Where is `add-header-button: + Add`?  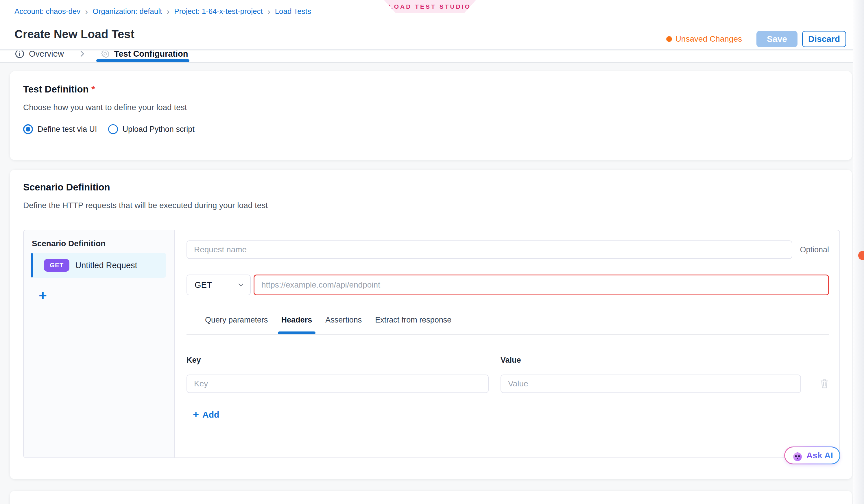
add-header-button: + Add is located at coordinates (206, 415).